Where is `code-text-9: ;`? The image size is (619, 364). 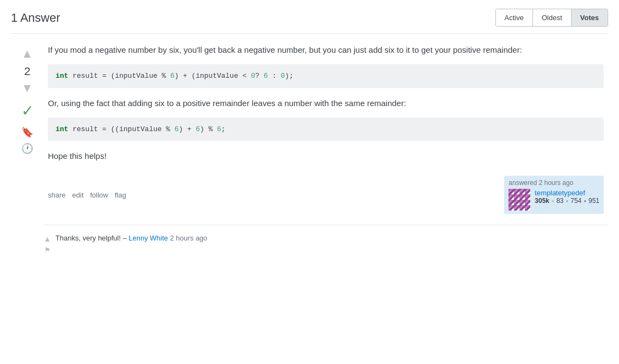 code-text-9: ; is located at coordinates (223, 129).